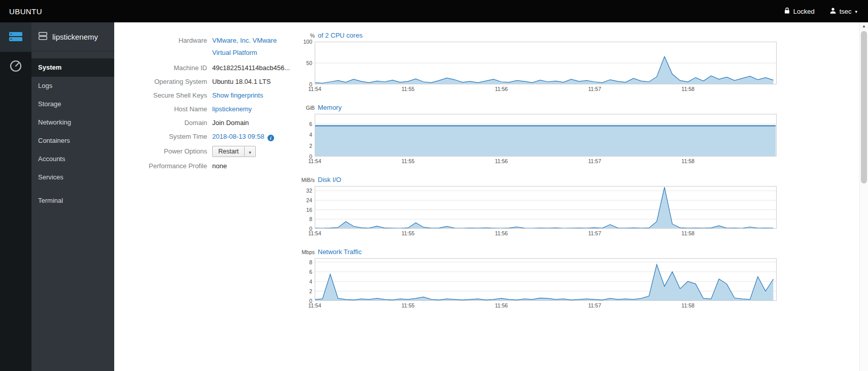 This screenshot has height=371, width=868. Describe the element at coordinates (16, 37) in the screenshot. I see `machines-nav-item` at that location.